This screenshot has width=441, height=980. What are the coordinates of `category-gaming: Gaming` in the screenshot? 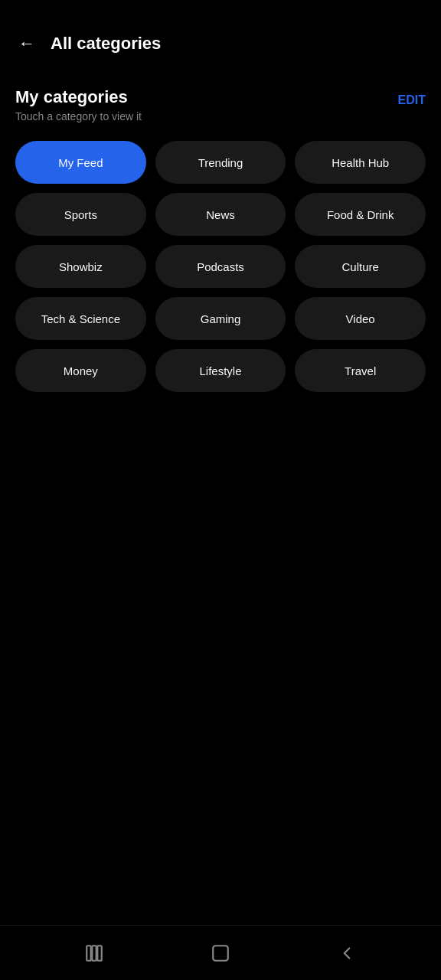 It's located at (220, 318).